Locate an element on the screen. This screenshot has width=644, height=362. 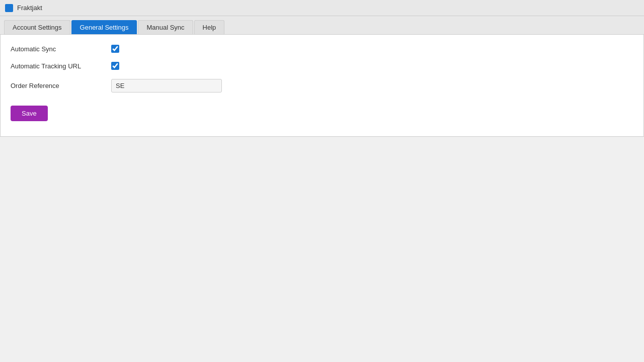
order-reference-row: Order Reference is located at coordinates (322, 85).